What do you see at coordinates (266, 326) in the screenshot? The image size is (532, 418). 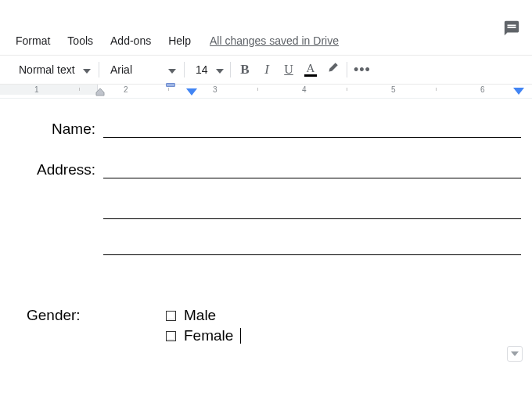 I see `form-row-gender: Gender: Male Female` at bounding box center [266, 326].